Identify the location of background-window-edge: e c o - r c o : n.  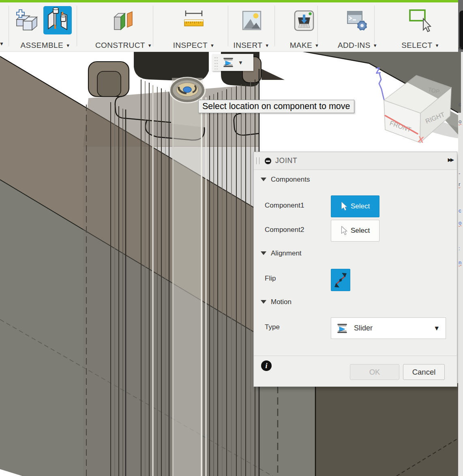
(461, 238).